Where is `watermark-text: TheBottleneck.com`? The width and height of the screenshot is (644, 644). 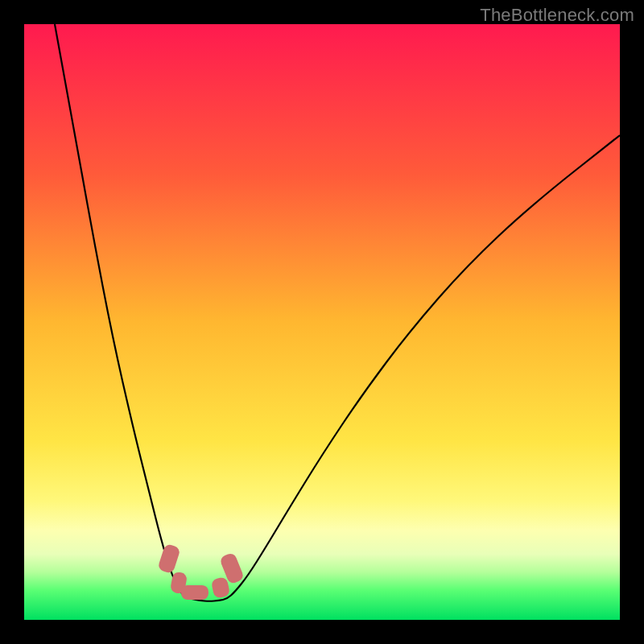
watermark-text: TheBottleneck.com is located at coordinates (557, 15).